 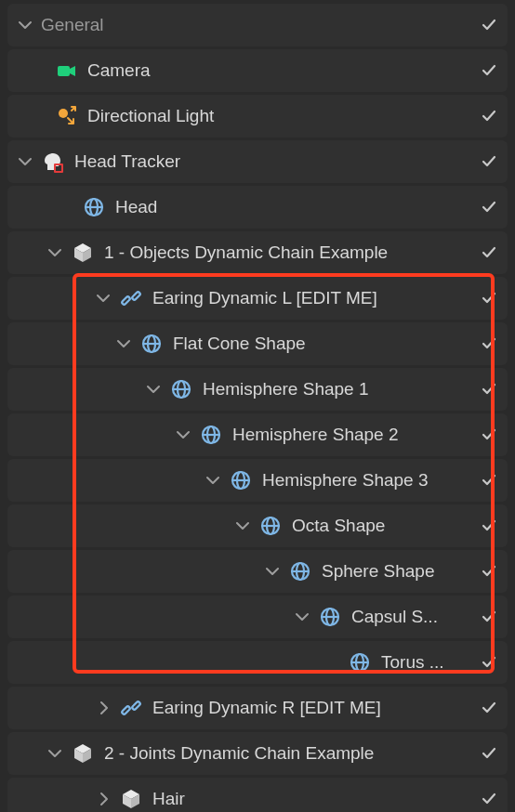 What do you see at coordinates (258, 662) in the screenshot?
I see `tree-row-torus: Torus ...` at bounding box center [258, 662].